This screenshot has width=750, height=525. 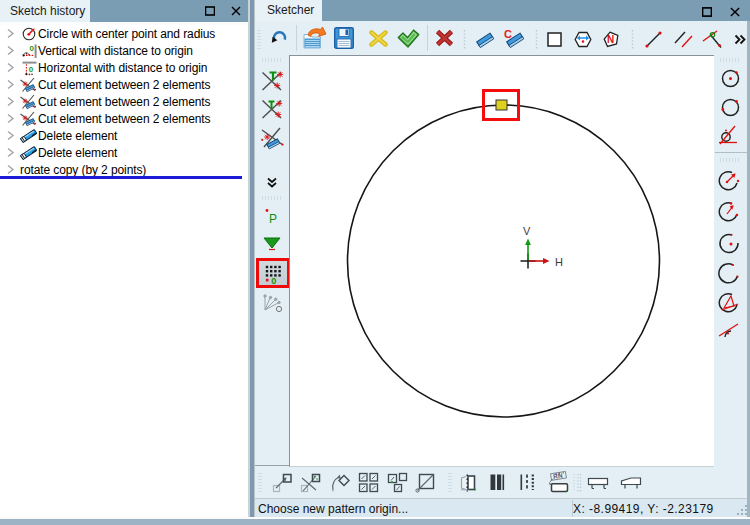 What do you see at coordinates (610, 40) in the screenshot?
I see `svg-text: N` at bounding box center [610, 40].